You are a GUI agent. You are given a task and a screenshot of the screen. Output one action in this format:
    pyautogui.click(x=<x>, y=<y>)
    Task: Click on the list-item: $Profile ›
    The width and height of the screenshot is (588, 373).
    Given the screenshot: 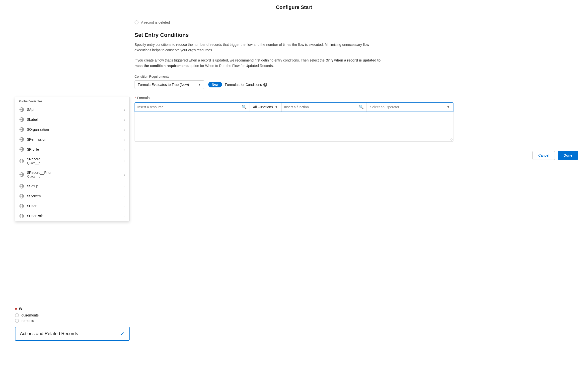 What is the action you would take?
    pyautogui.click(x=72, y=149)
    